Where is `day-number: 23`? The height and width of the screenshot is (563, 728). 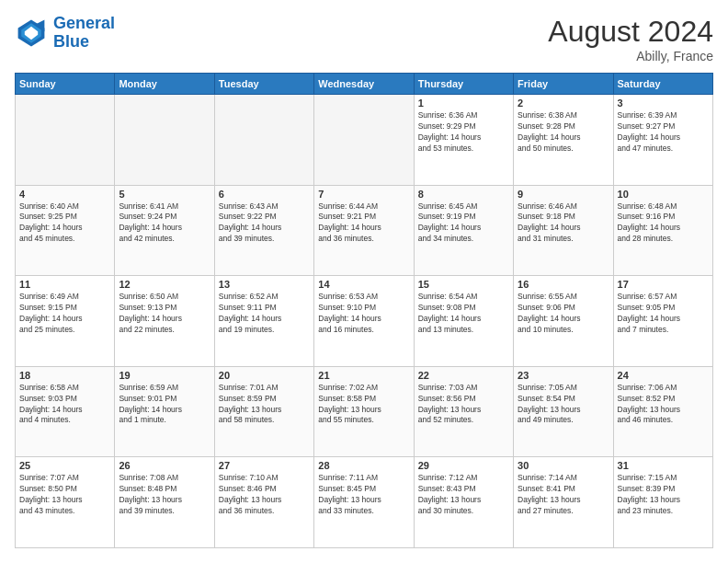 day-number: 23 is located at coordinates (563, 375).